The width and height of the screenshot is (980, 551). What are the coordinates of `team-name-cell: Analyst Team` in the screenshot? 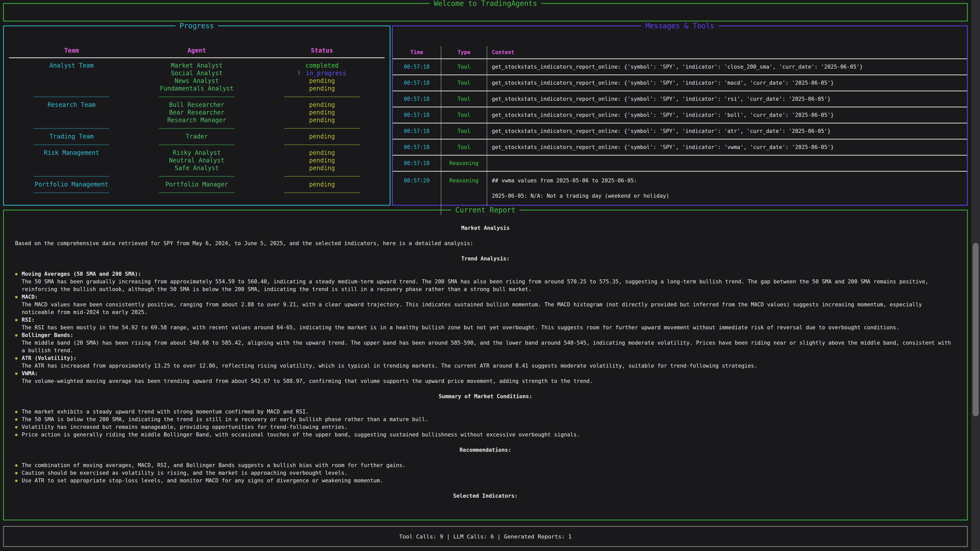 It's located at (72, 65).